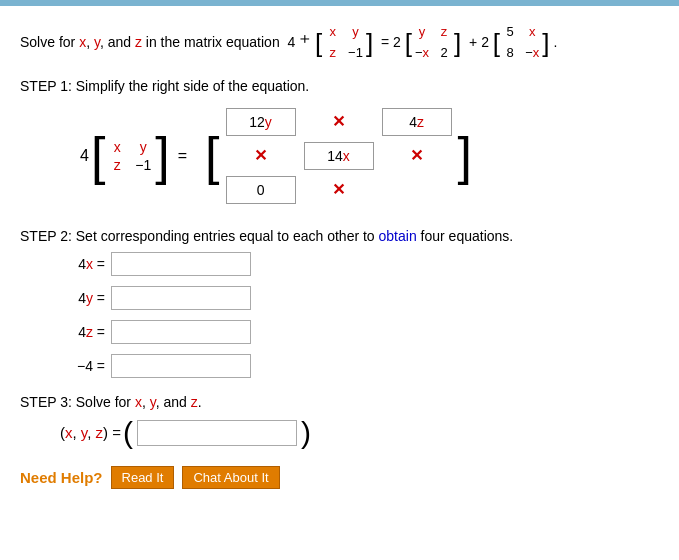 This screenshot has width=679, height=560. Describe the element at coordinates (181, 264) in the screenshot. I see `eq1-input` at that location.